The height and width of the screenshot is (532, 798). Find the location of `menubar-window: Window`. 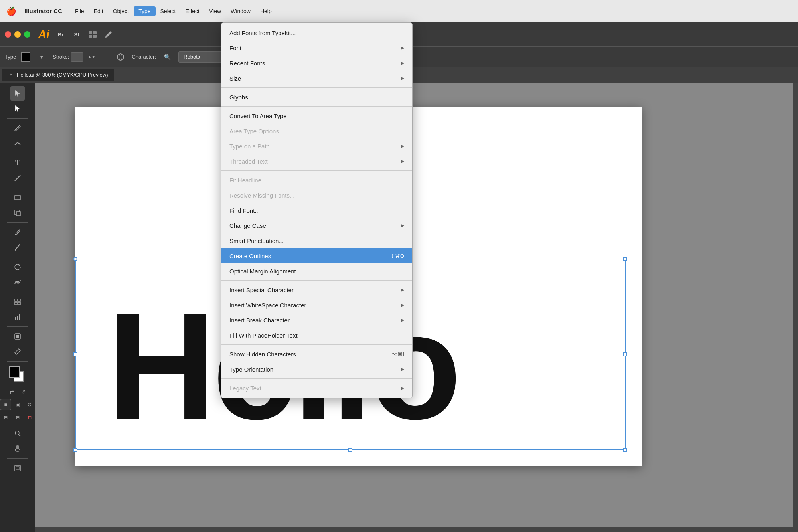

menubar-window: Window is located at coordinates (241, 11).